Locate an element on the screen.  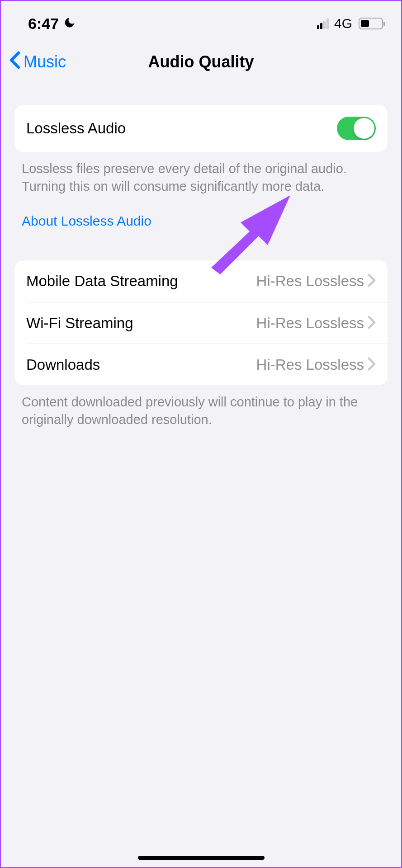
status-left: 6:47 is located at coordinates (52, 24).